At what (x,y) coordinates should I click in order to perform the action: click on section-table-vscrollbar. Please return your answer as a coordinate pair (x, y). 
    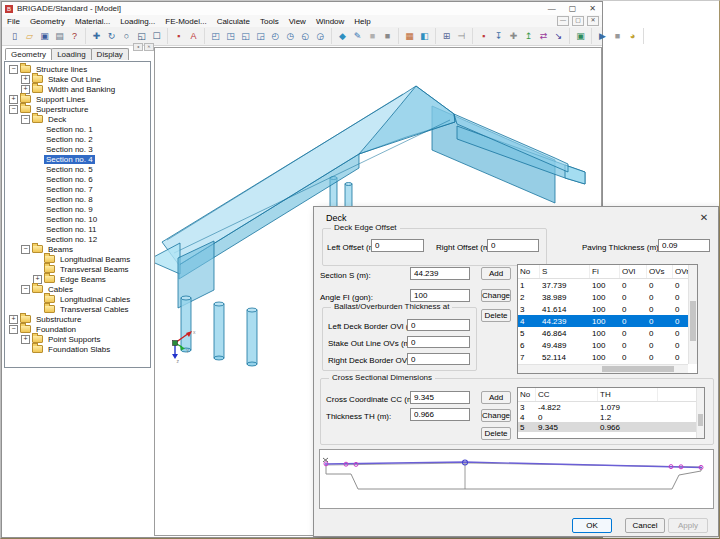
    Looking at the image, I should click on (692, 314).